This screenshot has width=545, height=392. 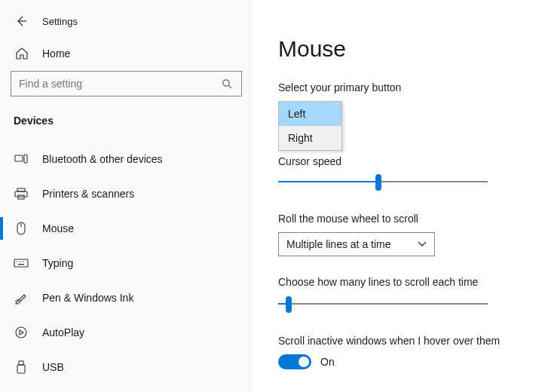 What do you see at coordinates (400, 219) in the screenshot?
I see `scroll-mode-label: Roll the mouse wheel to scroll` at bounding box center [400, 219].